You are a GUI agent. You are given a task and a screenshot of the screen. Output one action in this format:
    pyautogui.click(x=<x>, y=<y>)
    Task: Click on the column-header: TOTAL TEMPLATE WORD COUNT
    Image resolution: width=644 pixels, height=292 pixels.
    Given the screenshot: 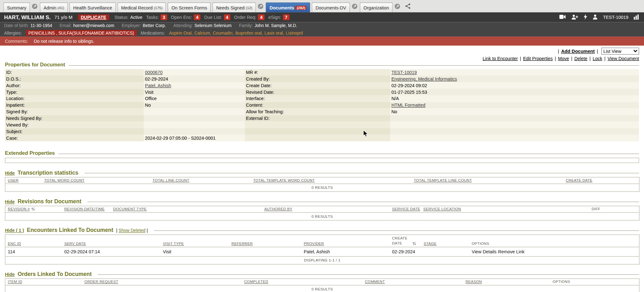 What is the action you would take?
    pyautogui.click(x=331, y=181)
    